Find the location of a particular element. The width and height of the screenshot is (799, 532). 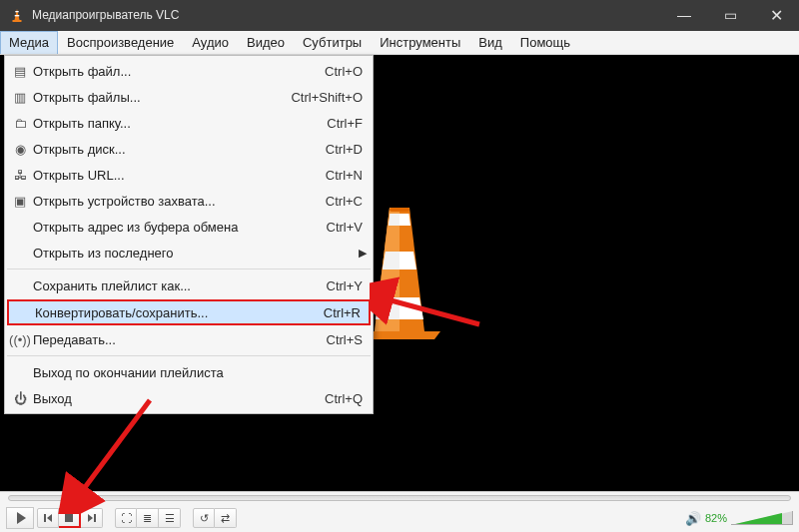

menu-view: Вид is located at coordinates (490, 42).